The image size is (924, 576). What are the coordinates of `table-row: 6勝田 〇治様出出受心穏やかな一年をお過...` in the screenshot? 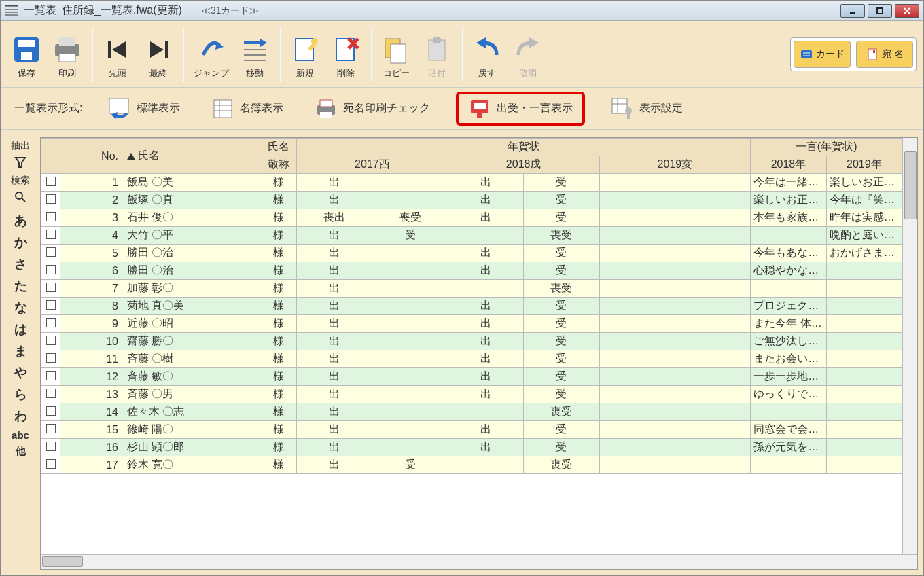 It's located at (472, 271).